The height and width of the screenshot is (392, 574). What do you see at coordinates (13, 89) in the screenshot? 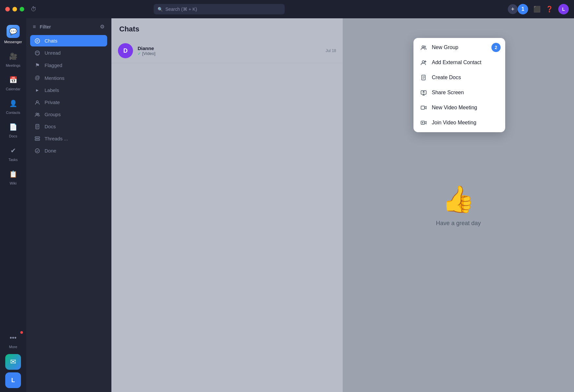
I see `sidebar-label-calendar: Calendar` at bounding box center [13, 89].